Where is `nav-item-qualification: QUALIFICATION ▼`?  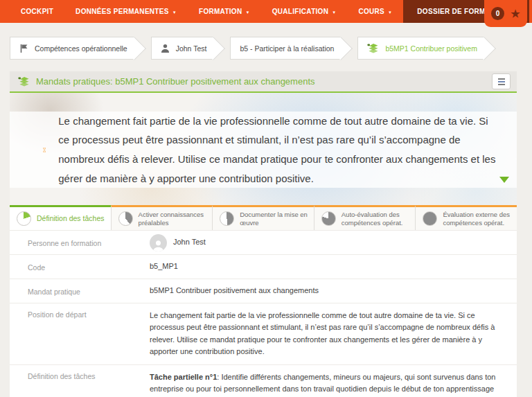
nav-item-qualification: QUALIFICATION ▼ is located at coordinates (305, 11).